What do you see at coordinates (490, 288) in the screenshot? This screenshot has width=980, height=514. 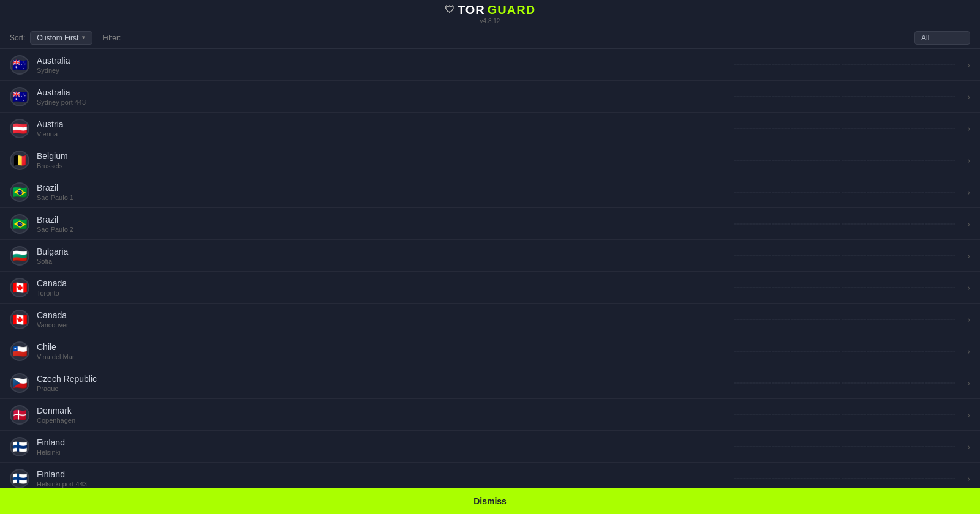 I see `list-item: 🇨🇦CanadaToronto›` at bounding box center [490, 288].